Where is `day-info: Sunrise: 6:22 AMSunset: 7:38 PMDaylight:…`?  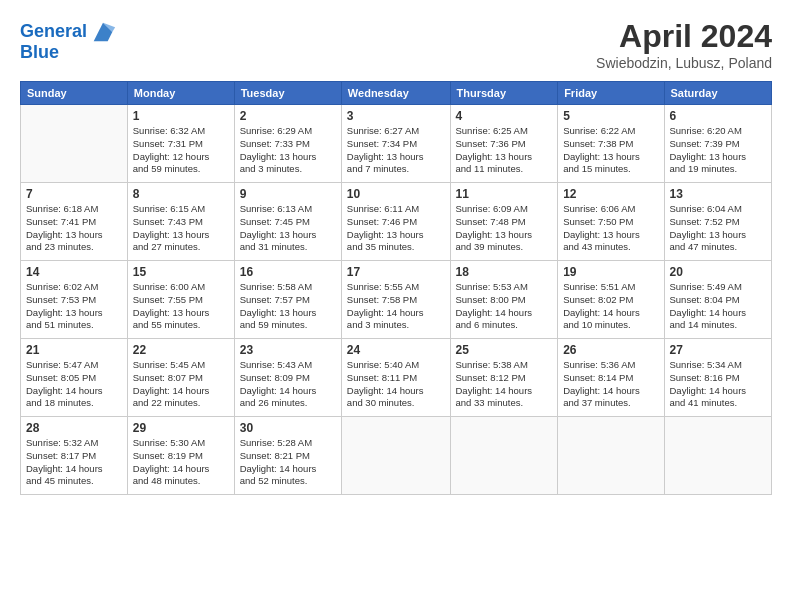
day-info: Sunrise: 6:22 AMSunset: 7:38 PMDaylight:… is located at coordinates (610, 150).